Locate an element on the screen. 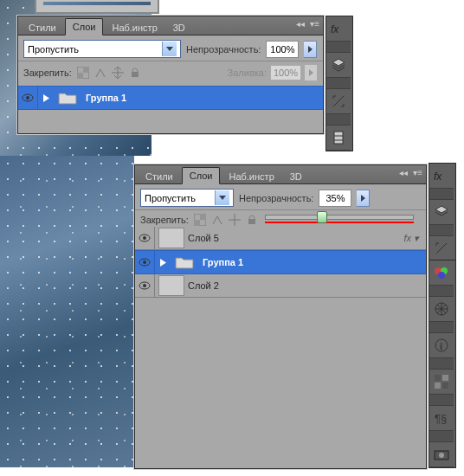 The width and height of the screenshot is (464, 476). fill-label: Заливка: is located at coordinates (248, 73).